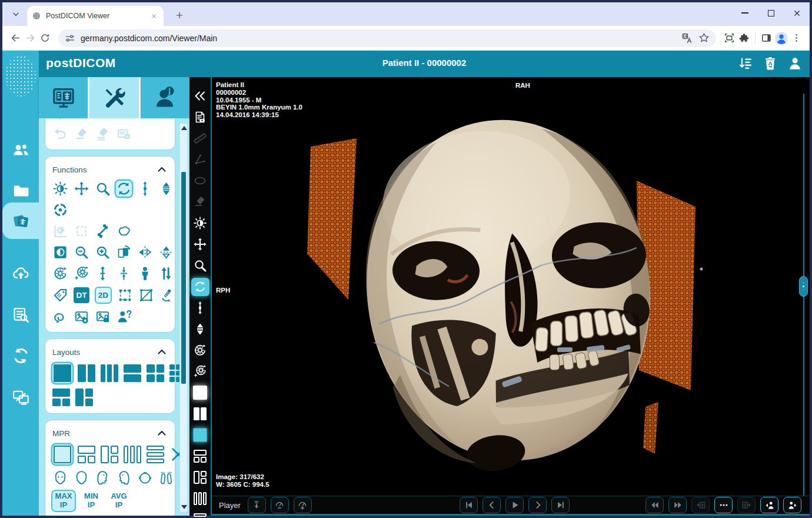 The width and height of the screenshot is (812, 518). What do you see at coordinates (102, 134) in the screenshot?
I see `tool-erase-all-icon` at bounding box center [102, 134].